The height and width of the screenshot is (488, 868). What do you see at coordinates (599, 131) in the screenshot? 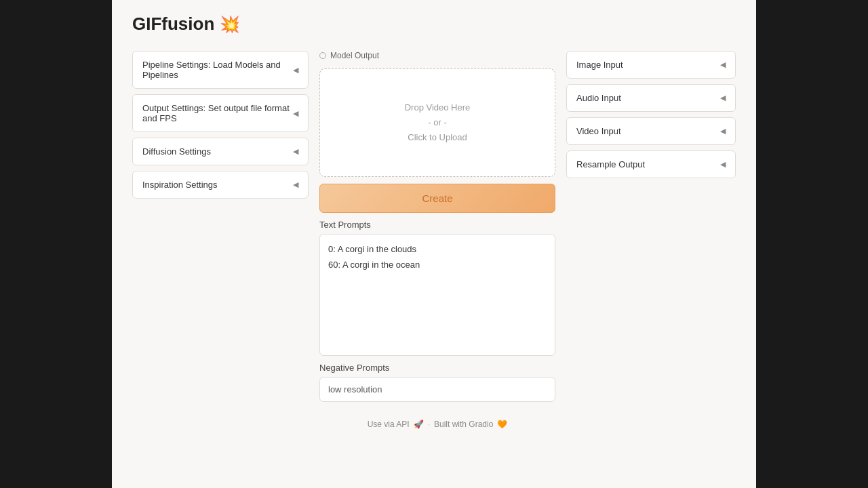
I see `right-accordion-video-input-label: Video Input` at bounding box center [599, 131].